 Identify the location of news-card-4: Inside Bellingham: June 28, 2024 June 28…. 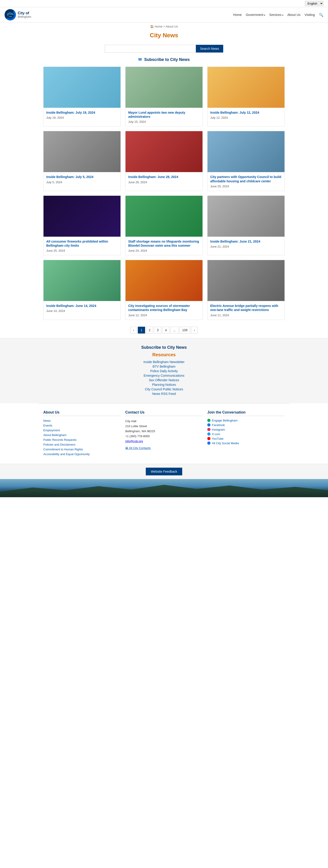
(164, 161).